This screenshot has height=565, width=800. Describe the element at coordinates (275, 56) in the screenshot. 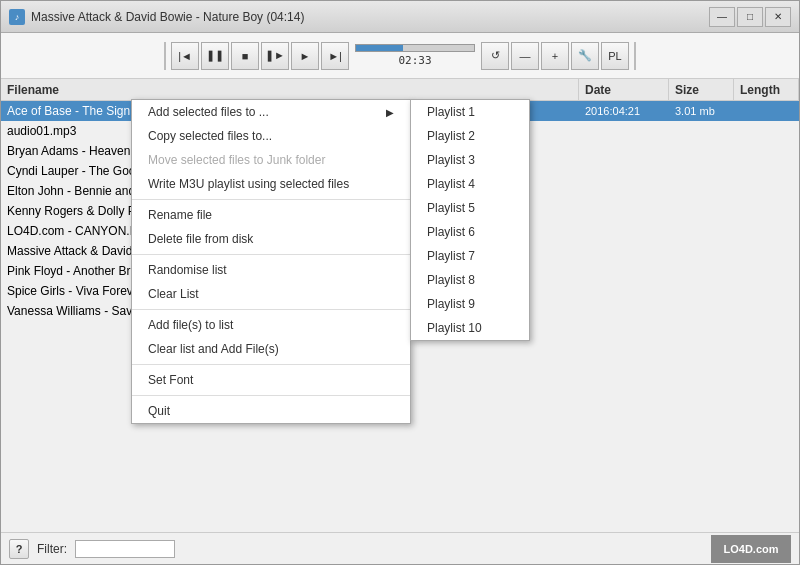

I see `step-forward-button: ❚►` at that location.